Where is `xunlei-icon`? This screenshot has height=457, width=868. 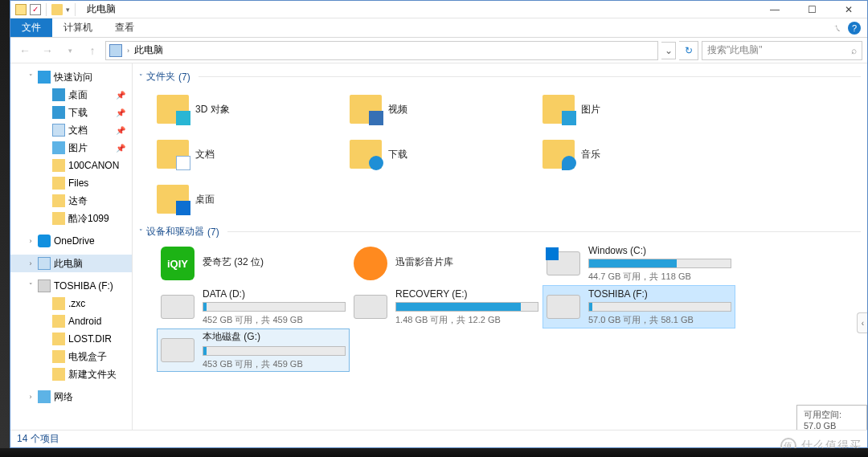 xunlei-icon is located at coordinates (371, 263).